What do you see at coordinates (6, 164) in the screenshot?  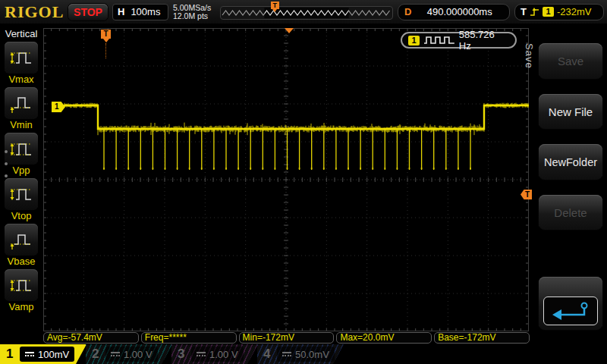 I see `menu-page-dots` at bounding box center [6, 164].